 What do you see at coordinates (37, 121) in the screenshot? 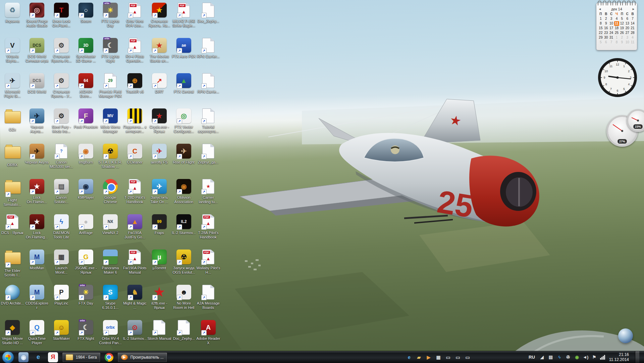
I see `desktop-icon: ✈↗Черная Акула...` at bounding box center [37, 121].